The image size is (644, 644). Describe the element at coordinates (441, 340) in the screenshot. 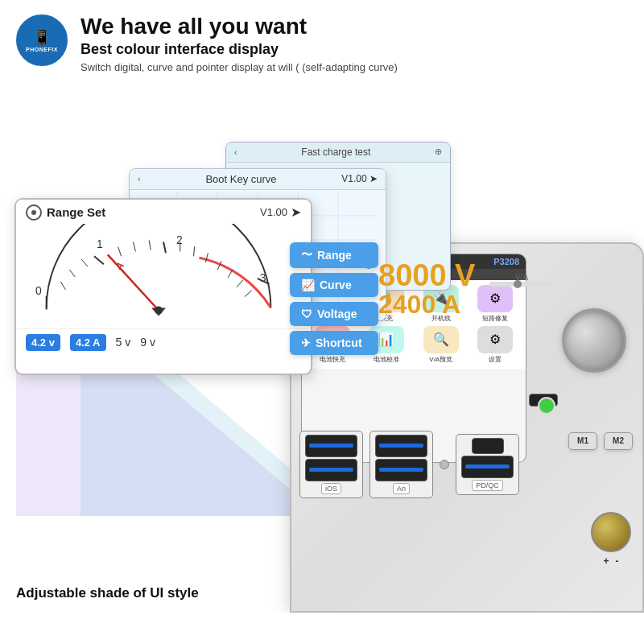

I see `app-va-icon: 🔍` at that location.